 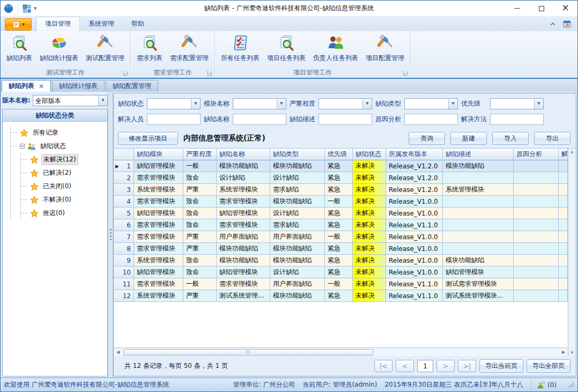 I want to click on cell-num: 3, so click(x=129, y=190).